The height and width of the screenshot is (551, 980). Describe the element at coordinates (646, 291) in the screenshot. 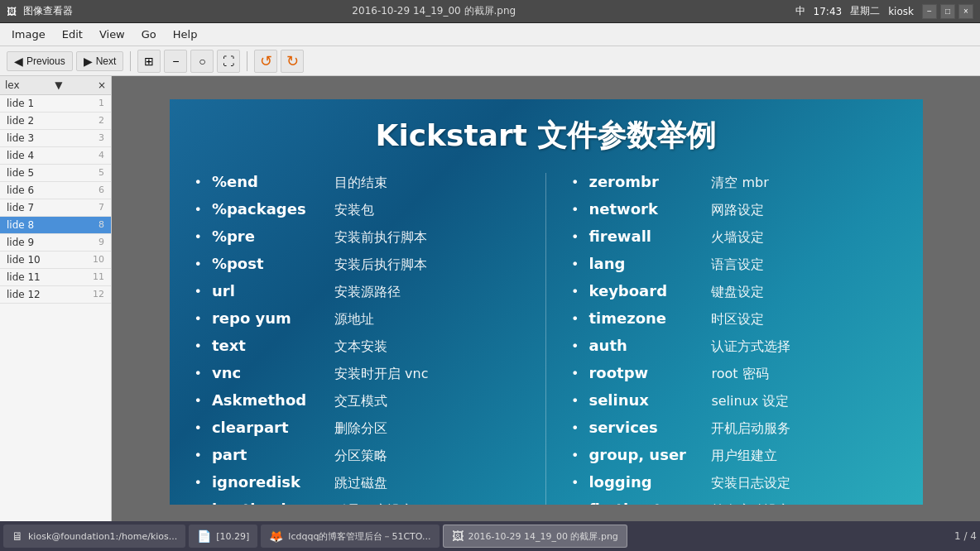

I see `cmd-keyboard: keyboard` at that location.